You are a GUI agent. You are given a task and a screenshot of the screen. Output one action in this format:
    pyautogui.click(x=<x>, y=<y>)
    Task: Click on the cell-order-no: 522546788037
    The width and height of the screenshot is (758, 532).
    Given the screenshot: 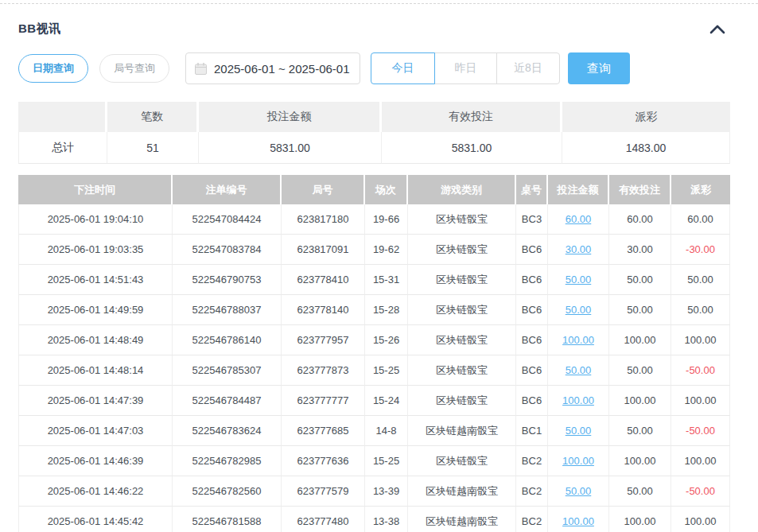 What is the action you would take?
    pyautogui.click(x=227, y=310)
    